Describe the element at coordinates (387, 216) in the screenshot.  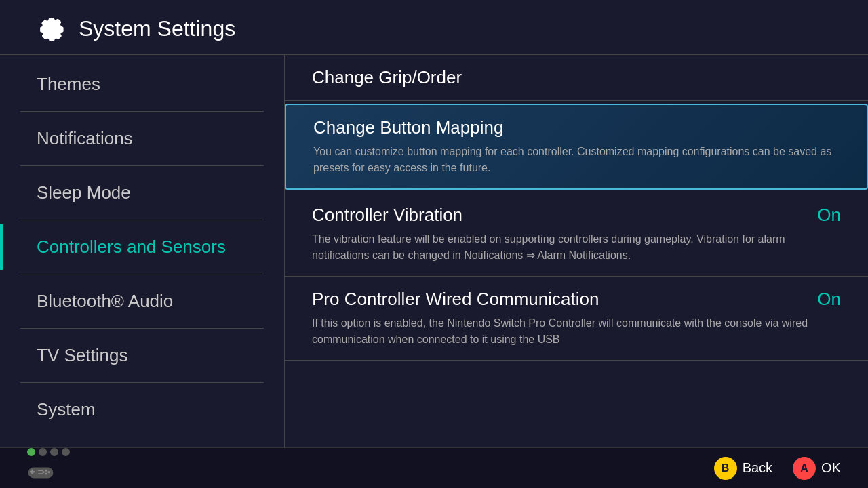
I see `content-item-title-vibration: Controller Vibration` at that location.